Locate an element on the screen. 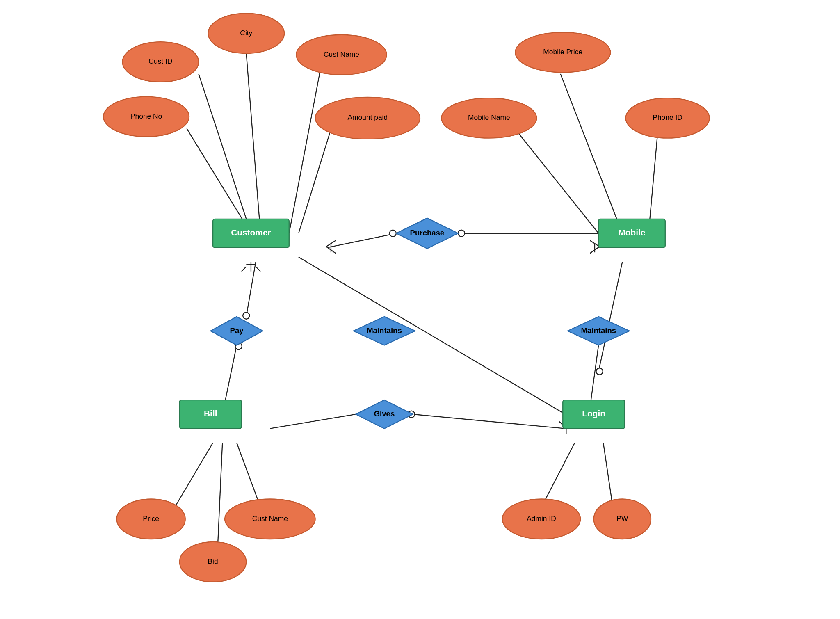 Image resolution: width=840 pixels, height=619 pixels. line-mobileprice-mobile is located at coordinates (591, 153).